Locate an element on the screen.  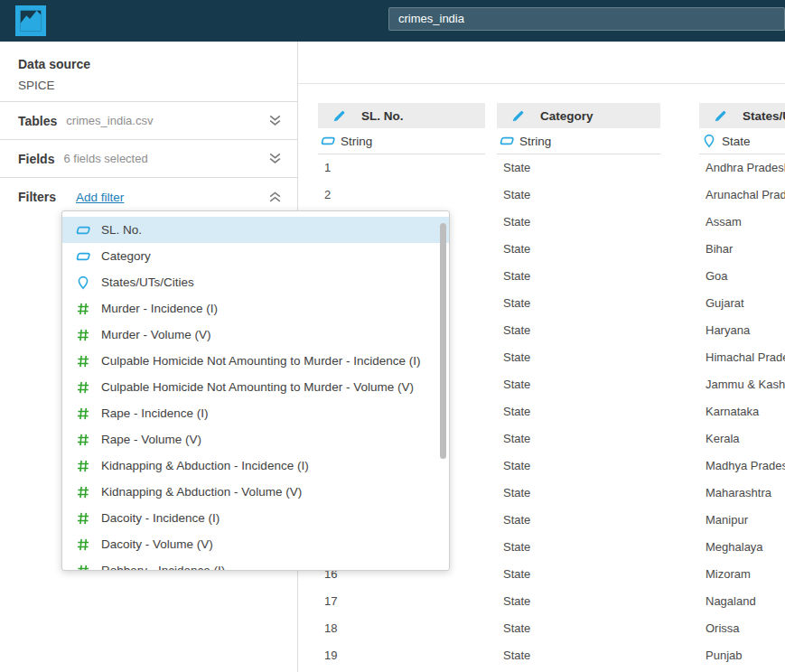
field-option-3: States/UTs/Cities is located at coordinates (256, 282).